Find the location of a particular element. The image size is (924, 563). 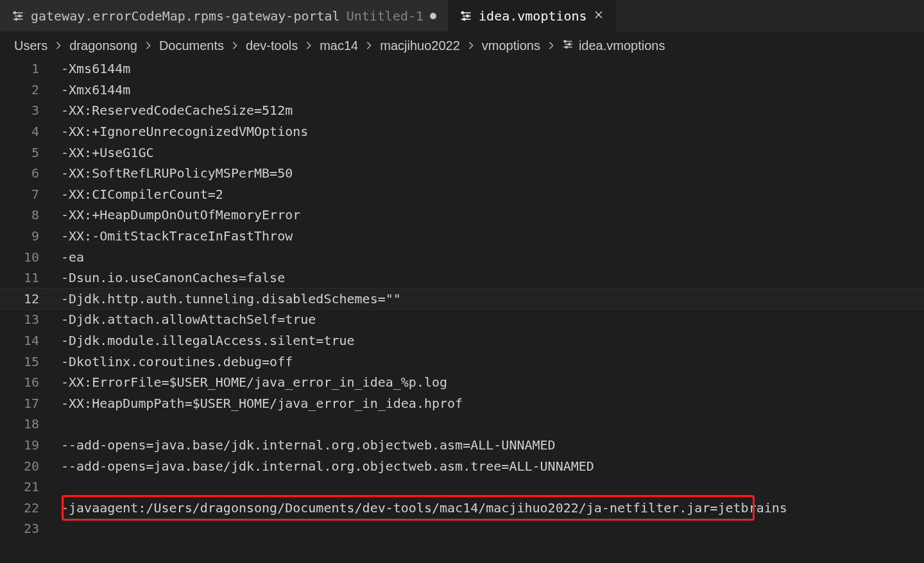

code-text: -XX:+HeapDumpOnOutOfMemoryError is located at coordinates (493, 215).